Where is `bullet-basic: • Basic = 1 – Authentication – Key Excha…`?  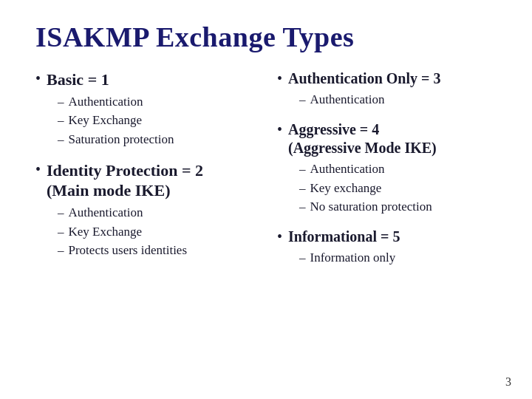
bullet-basic: • Basic = 1 – Authentication – Key Excha… is located at coordinates (145, 109).